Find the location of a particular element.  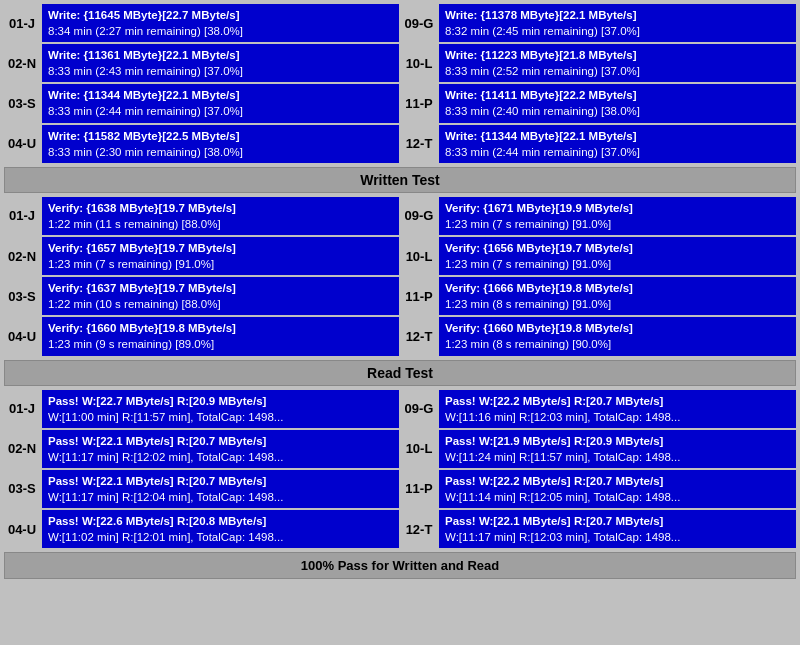

device-line2: W:[11:16 min] R:[12:03 min], TotalCap: 1… is located at coordinates (618, 417).